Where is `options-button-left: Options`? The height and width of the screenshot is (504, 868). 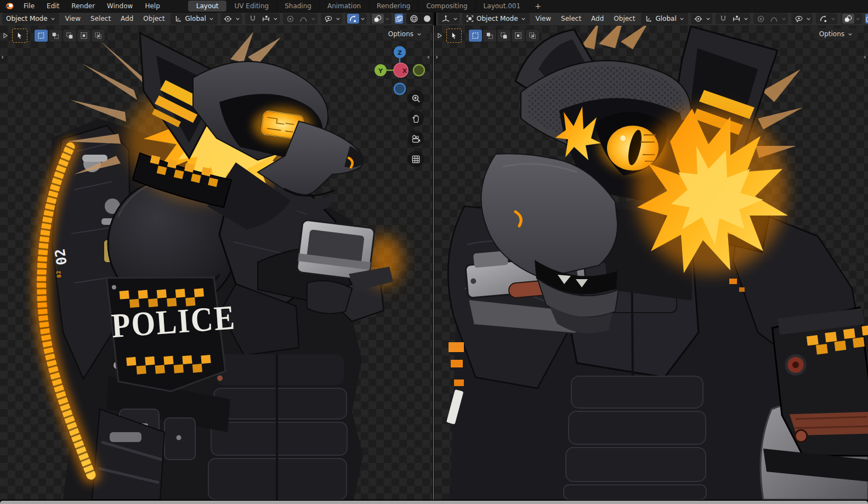 options-button-left: Options is located at coordinates (405, 34).